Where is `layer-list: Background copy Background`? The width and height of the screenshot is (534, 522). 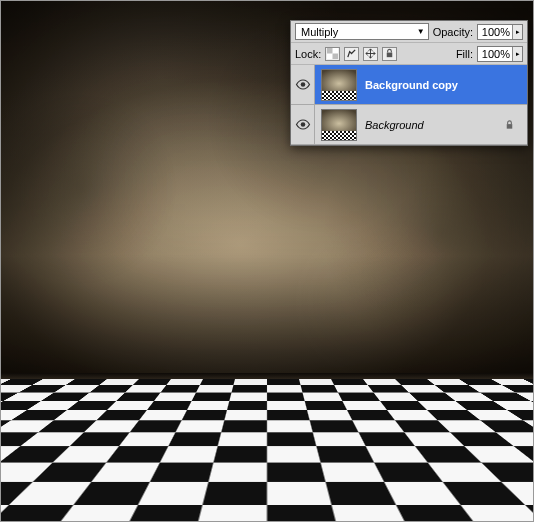 layer-list: Background copy Background is located at coordinates (409, 105).